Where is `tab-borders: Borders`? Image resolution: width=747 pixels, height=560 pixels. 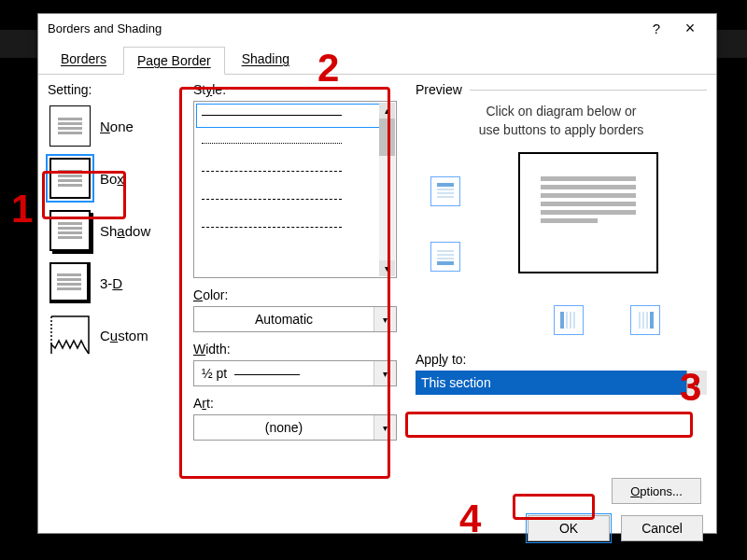 tab-borders: Borders is located at coordinates (84, 60).